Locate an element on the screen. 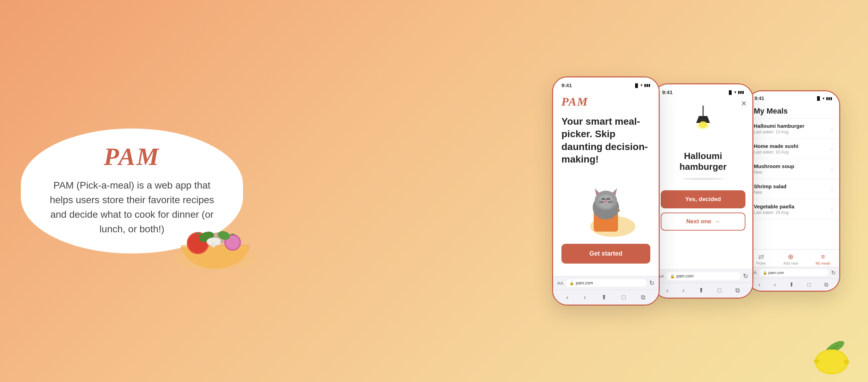 This screenshot has height=382, width=868. phone-picker: 9:41 ▐▌ ▾ ▮▮▮ ✕ is located at coordinates (703, 191).